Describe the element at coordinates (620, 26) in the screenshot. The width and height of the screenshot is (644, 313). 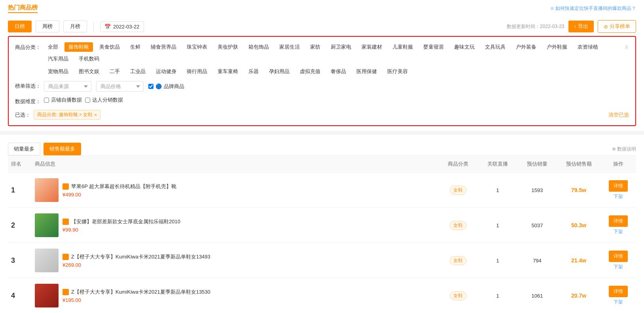
I see `share-label: 分享榜单` at that location.